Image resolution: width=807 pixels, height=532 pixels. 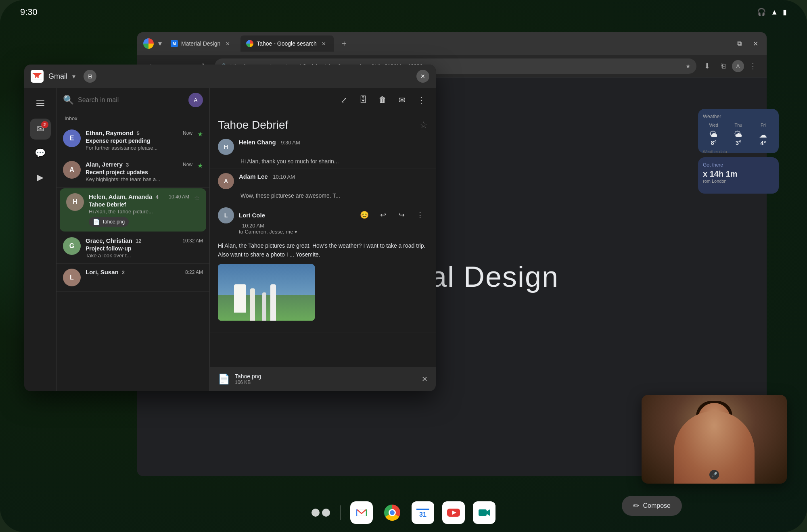 What do you see at coordinates (160, 44) in the screenshot?
I see `chrome-menu-btn: ▾` at bounding box center [160, 44].